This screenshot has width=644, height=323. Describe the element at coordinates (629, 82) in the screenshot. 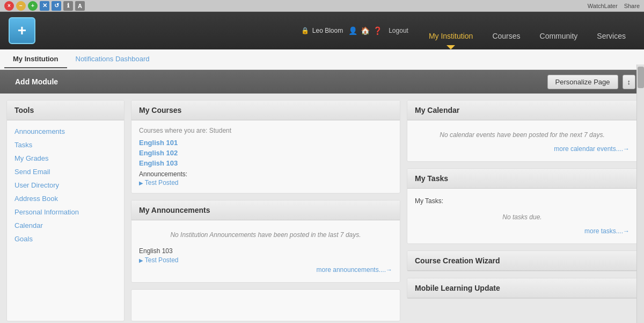

I see `sort-button: ↕` at that location.